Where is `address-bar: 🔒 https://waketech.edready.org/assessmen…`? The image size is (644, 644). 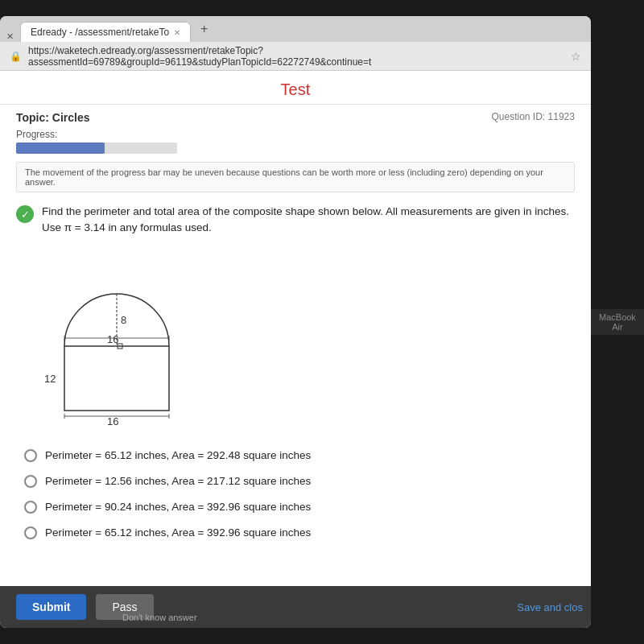 address-bar: 🔒 https://waketech.edready.org/assessmen… is located at coordinates (295, 56).